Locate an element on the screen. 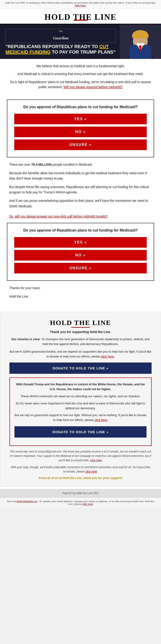 This screenshot has height=644, width=161. poll-2-yes-button: YES » is located at coordinates (80, 242).